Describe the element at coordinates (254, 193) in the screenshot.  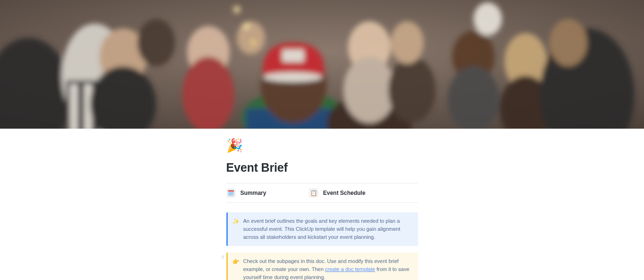
I see `subpage-label: Summary` at that location.